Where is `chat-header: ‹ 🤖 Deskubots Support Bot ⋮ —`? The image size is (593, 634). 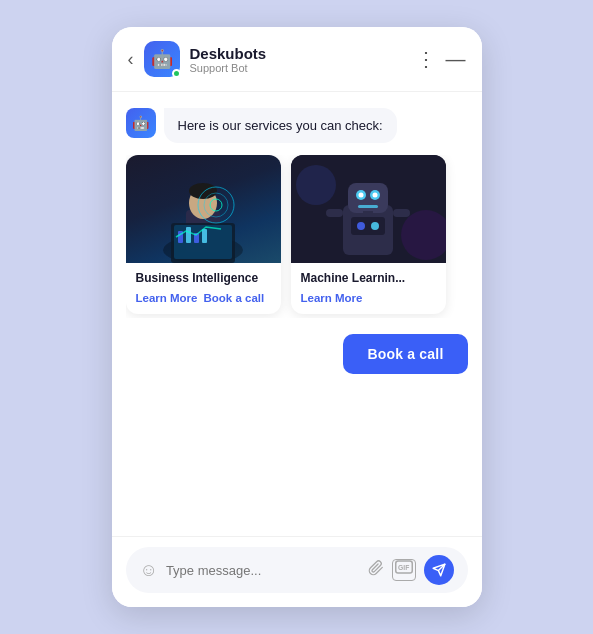 chat-header: ‹ 🤖 Deskubots Support Bot ⋮ — is located at coordinates (297, 60).